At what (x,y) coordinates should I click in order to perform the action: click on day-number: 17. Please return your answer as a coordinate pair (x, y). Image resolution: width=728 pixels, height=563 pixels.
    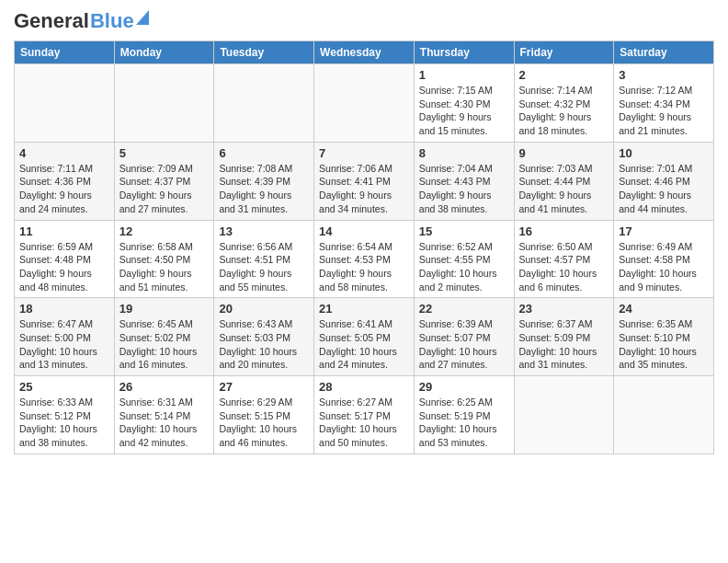
    Looking at the image, I should click on (664, 232).